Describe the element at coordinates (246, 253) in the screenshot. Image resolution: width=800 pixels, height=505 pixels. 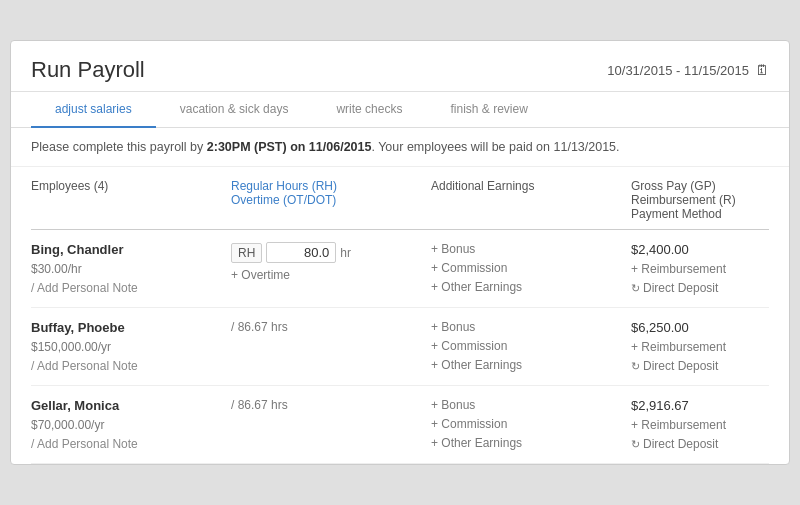
I see `rh-label: RH` at that location.